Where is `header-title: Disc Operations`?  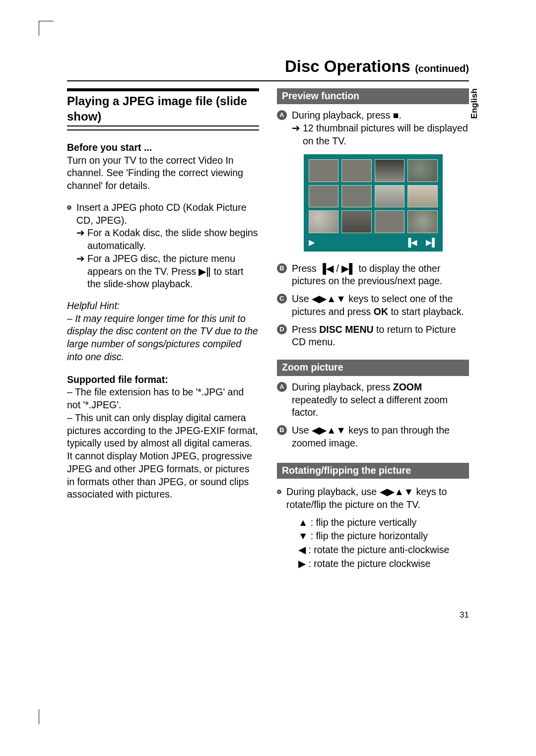 header-title: Disc Operations is located at coordinates (347, 66).